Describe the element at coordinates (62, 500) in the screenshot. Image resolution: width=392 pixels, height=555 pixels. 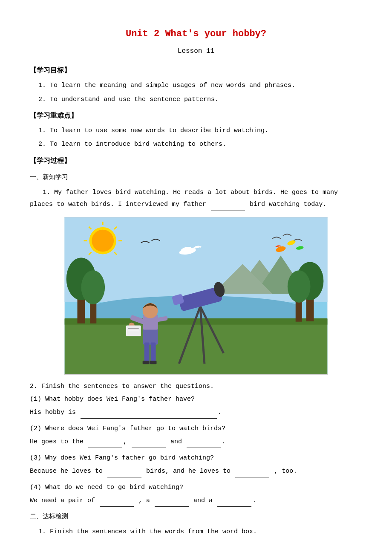
I see `a4-prefix: We need a pair of` at that location.